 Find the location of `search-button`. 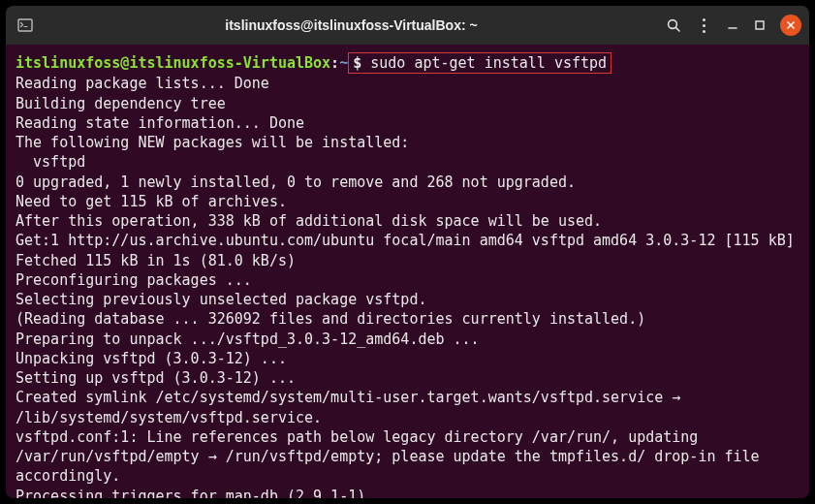

search-button is located at coordinates (674, 25).